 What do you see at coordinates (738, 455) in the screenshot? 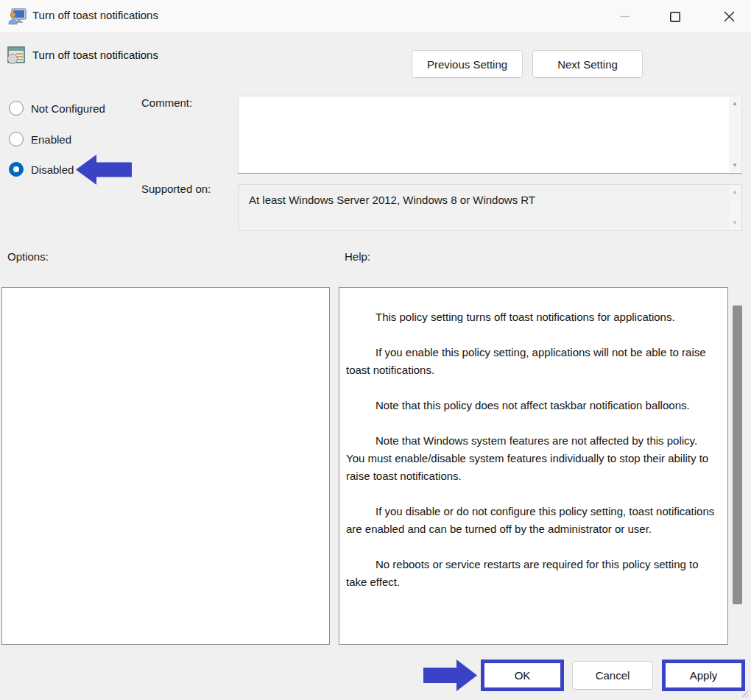
I see `help-scrollbar-thumb` at bounding box center [738, 455].